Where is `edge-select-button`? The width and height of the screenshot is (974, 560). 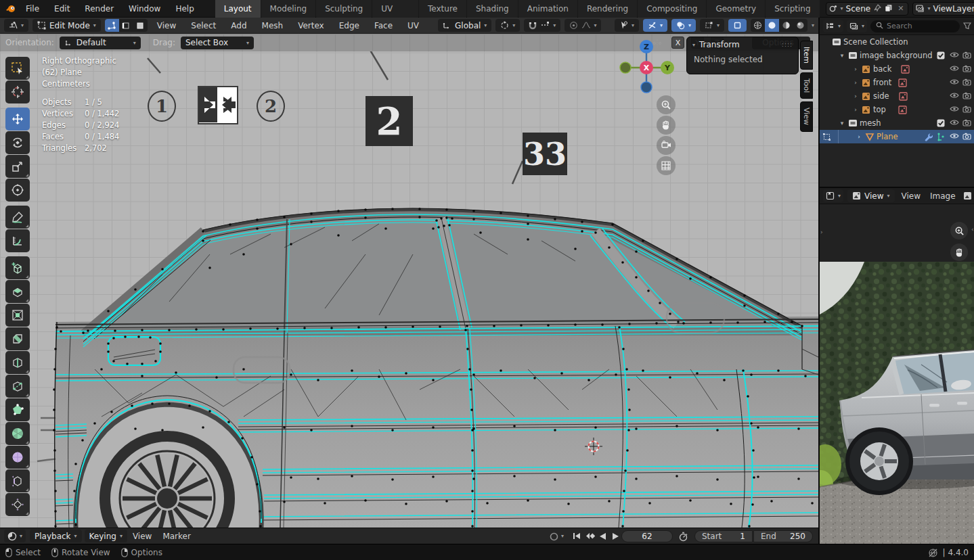
edge-select-button is located at coordinates (126, 26).